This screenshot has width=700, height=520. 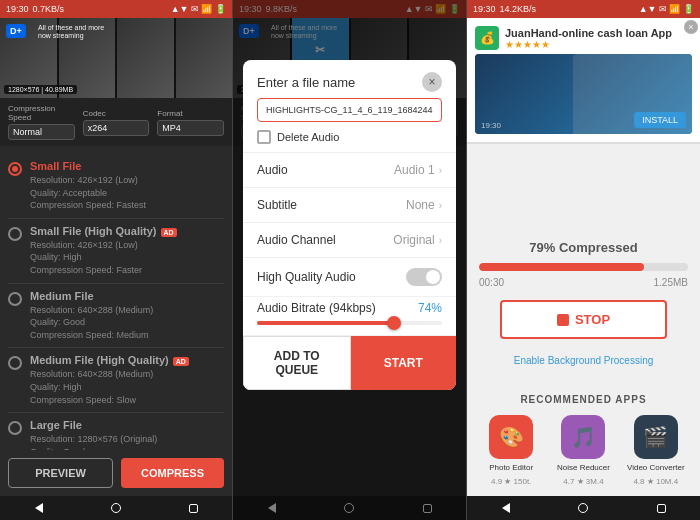 What do you see at coordinates (511, 482) in the screenshot?
I see `photo-editor-rating: 4.9 ★ 150t.` at bounding box center [511, 482].